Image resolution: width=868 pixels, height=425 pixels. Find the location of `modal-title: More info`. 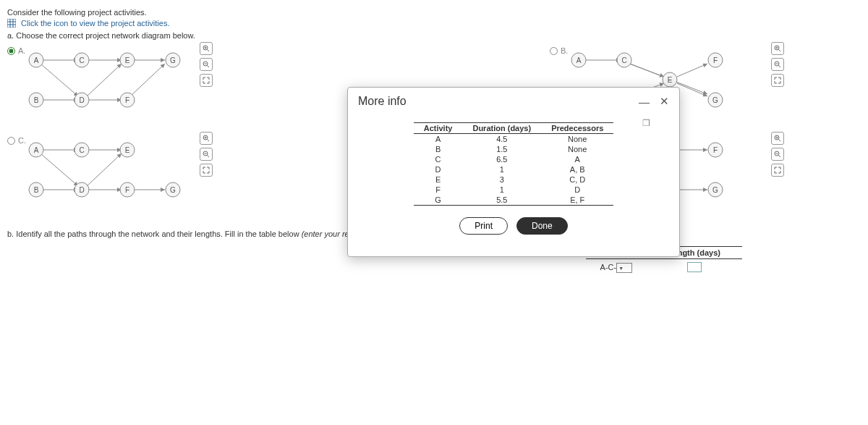

modal-title: More info is located at coordinates (382, 101).